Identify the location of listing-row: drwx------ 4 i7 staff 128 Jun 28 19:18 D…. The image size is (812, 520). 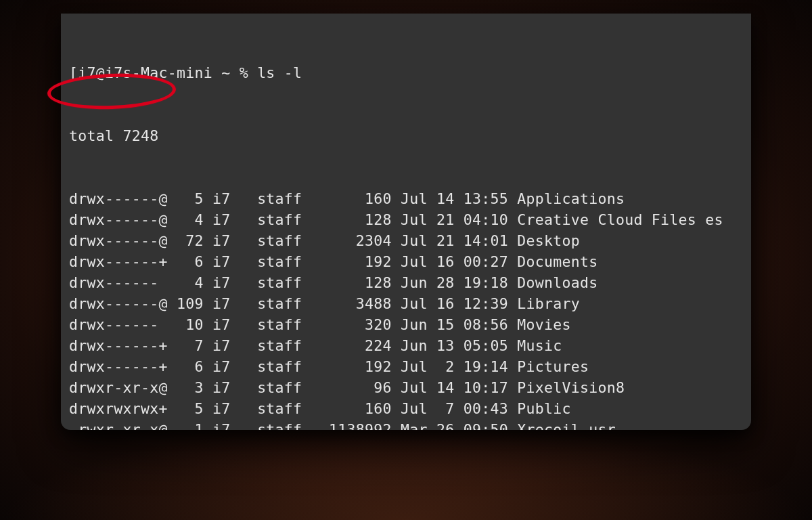
(407, 283).